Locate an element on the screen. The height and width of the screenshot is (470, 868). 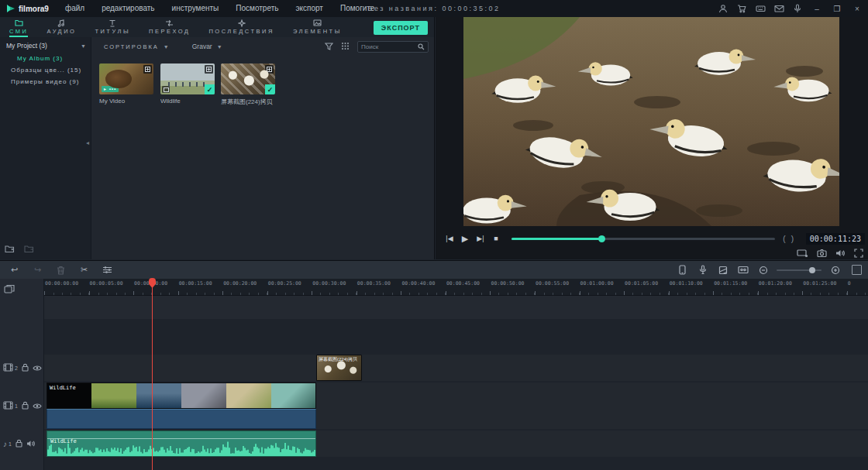
transition-arrows-icon is located at coordinates (169, 23).